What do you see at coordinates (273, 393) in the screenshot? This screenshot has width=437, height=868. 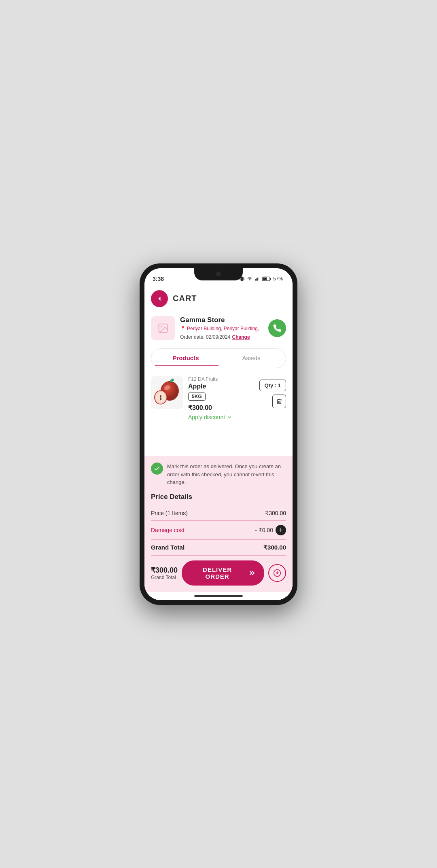 I see `product-actions: Qty : 1` at bounding box center [273, 393].